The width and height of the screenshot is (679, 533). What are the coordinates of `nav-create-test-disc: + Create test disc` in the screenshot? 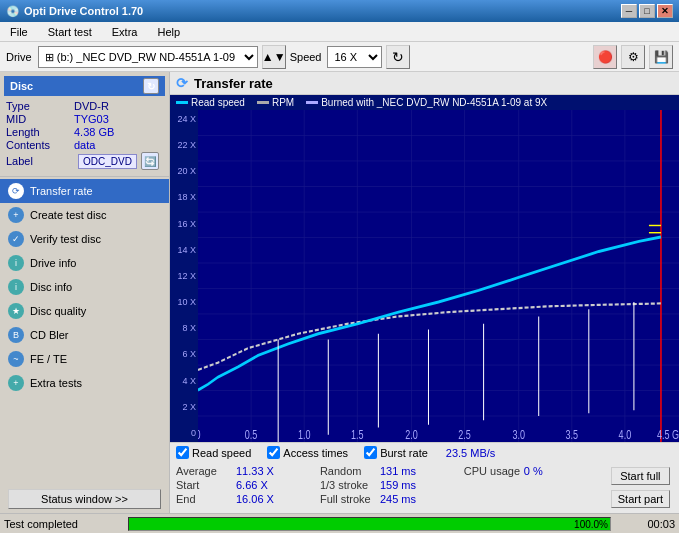 It's located at (84, 215).